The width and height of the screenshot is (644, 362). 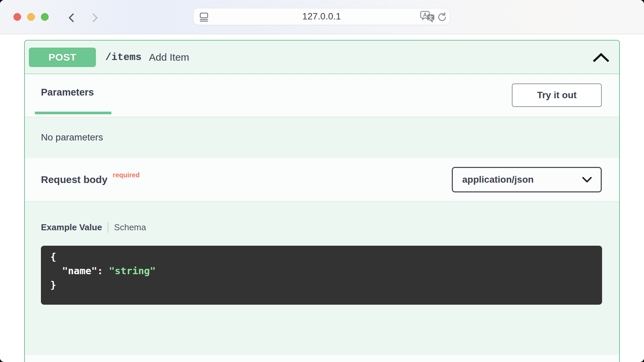 What do you see at coordinates (53, 257) in the screenshot?
I see `code-open-brace: {` at bounding box center [53, 257].